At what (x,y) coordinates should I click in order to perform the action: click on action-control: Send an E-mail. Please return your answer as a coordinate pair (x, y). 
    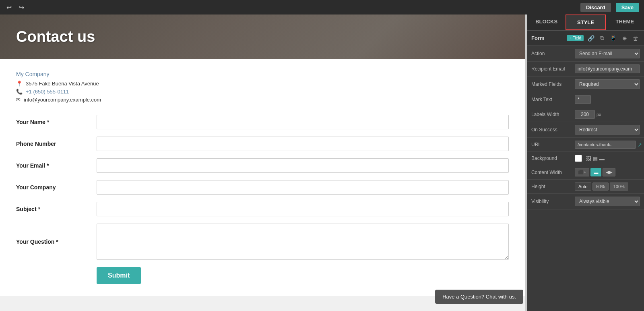
    Looking at the image, I should click on (607, 54).